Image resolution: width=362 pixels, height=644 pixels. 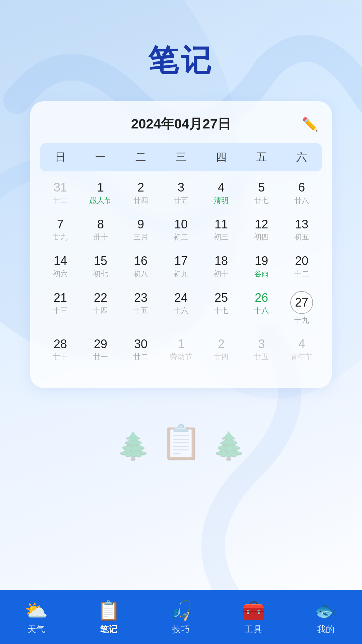 What do you see at coordinates (141, 311) in the screenshot?
I see `day-sub-label: 十五` at bounding box center [141, 311].